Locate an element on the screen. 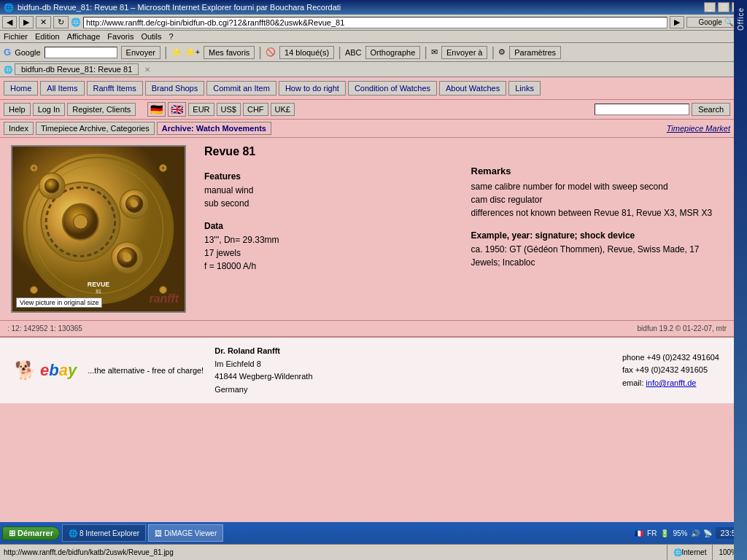  taskbar-ie: 🌐 8 Internet Explorer is located at coordinates (104, 529).